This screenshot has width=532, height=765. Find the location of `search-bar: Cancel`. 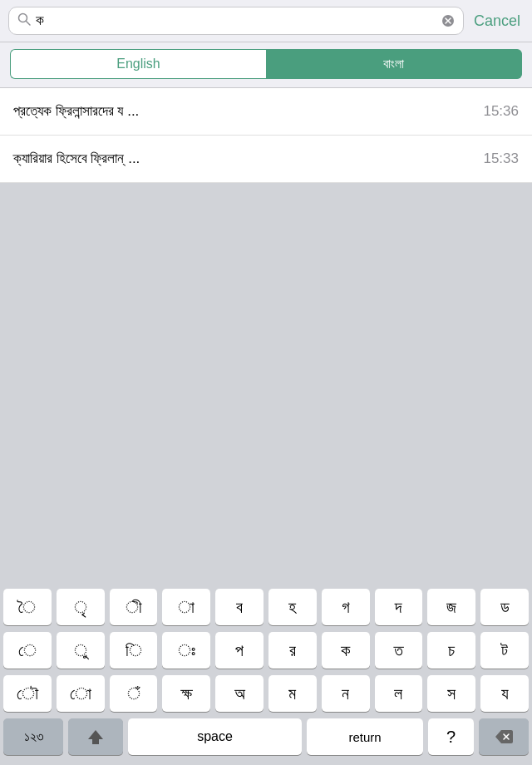

search-bar: Cancel is located at coordinates (266, 22).